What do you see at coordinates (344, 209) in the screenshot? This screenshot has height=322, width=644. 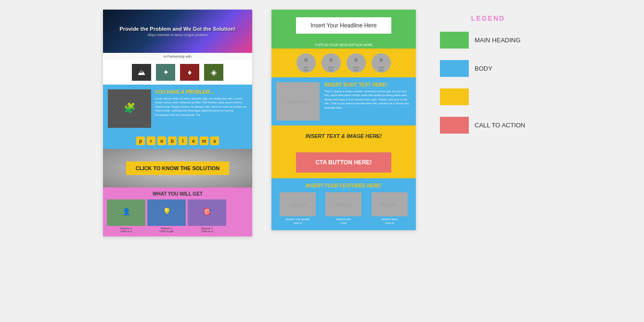 I see `tpl-features-grid: image here feature one qualityclick to i…` at bounding box center [344, 209].